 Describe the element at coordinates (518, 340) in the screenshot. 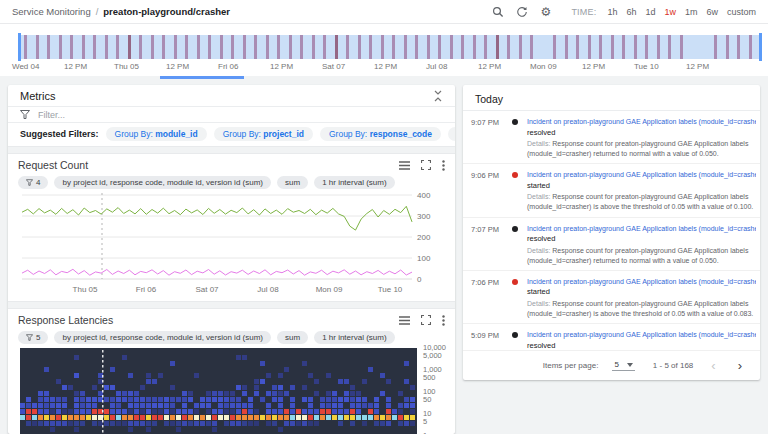

I see `incident-dot-cell` at that location.